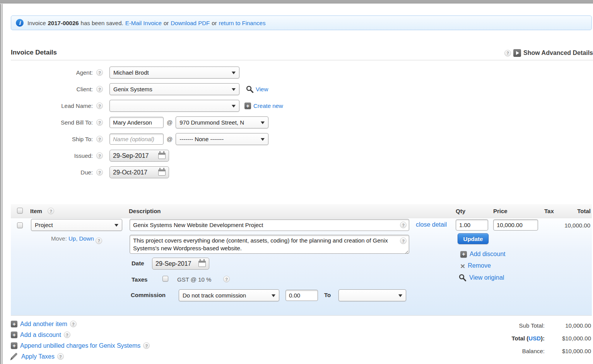  Describe the element at coordinates (137, 139) in the screenshot. I see `ship-to-name-input` at that location.